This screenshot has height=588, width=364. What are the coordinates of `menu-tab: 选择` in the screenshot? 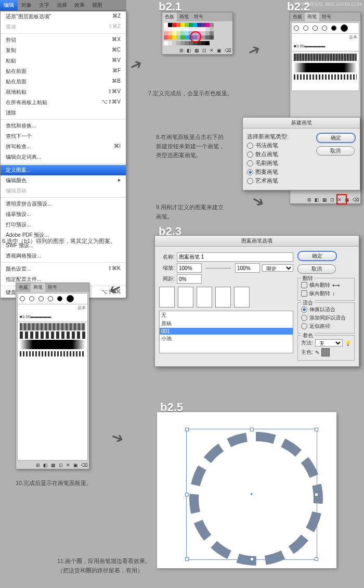 It's located at (62, 5).